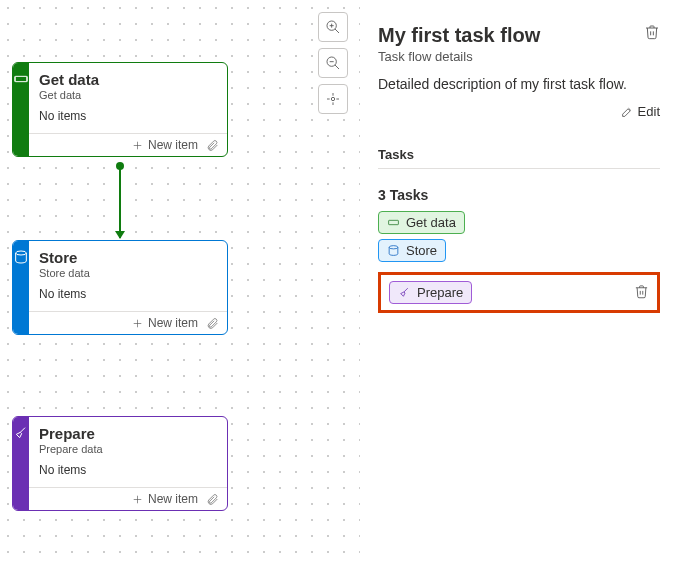 The height and width of the screenshot is (566, 678). Describe the element at coordinates (128, 434) in the screenshot. I see `node-title: Prepare` at that location.